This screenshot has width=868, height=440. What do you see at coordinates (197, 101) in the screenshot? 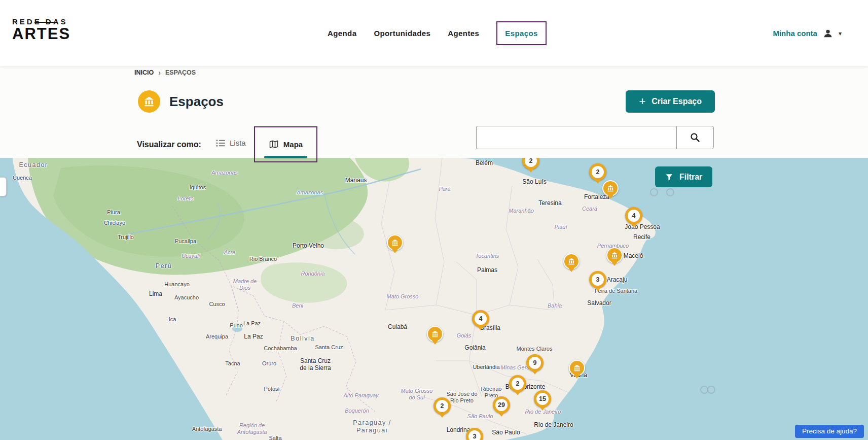
I see `page-title: Espaços` at bounding box center [197, 101].